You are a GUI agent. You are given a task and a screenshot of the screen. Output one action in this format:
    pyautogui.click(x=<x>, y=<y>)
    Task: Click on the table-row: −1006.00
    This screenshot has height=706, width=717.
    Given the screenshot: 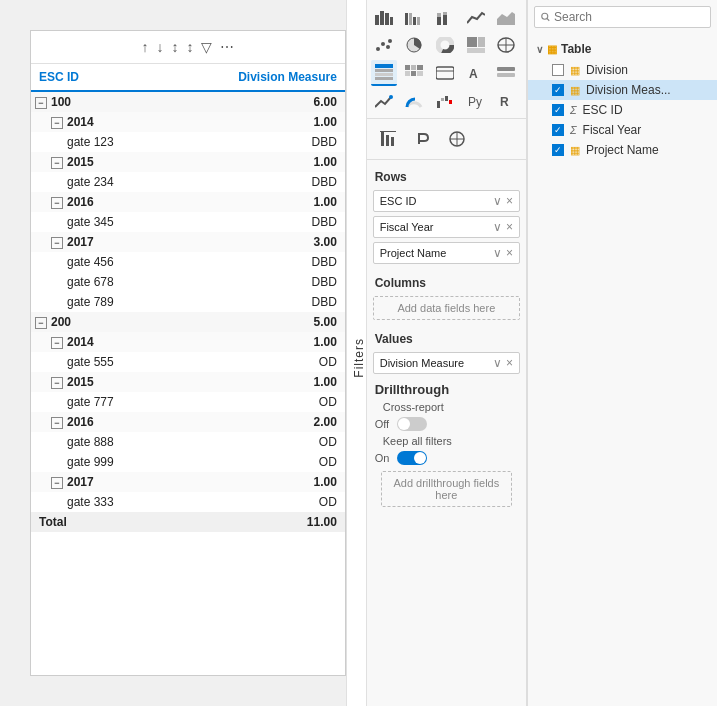 What is the action you would take?
    pyautogui.click(x=188, y=102)
    